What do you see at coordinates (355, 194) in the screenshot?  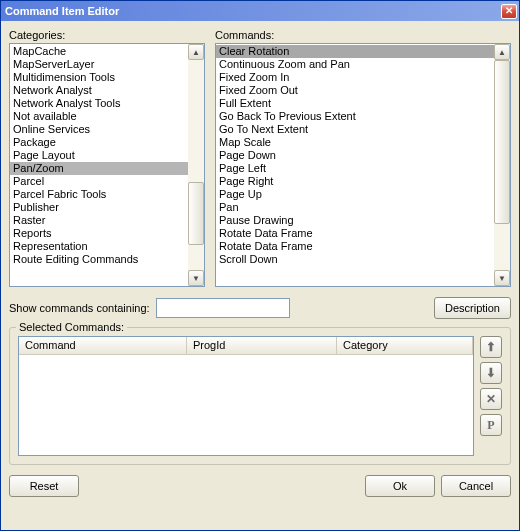 I see `command-item: Page Up` at bounding box center [355, 194].